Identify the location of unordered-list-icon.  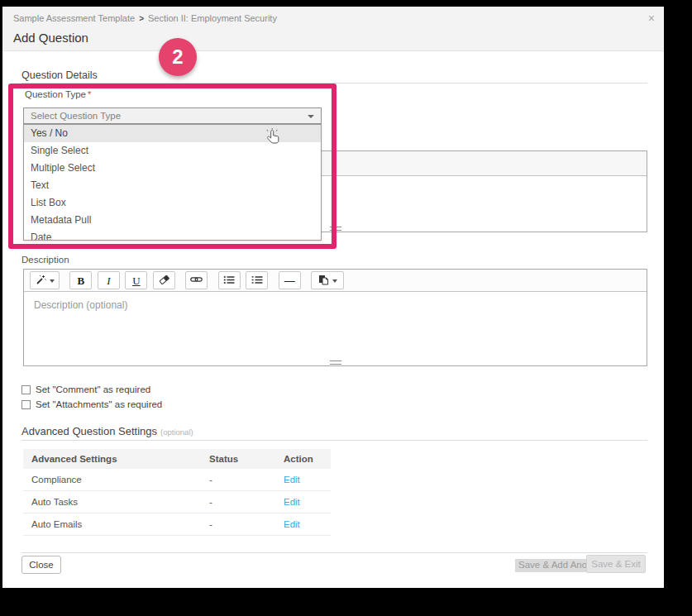
(229, 279).